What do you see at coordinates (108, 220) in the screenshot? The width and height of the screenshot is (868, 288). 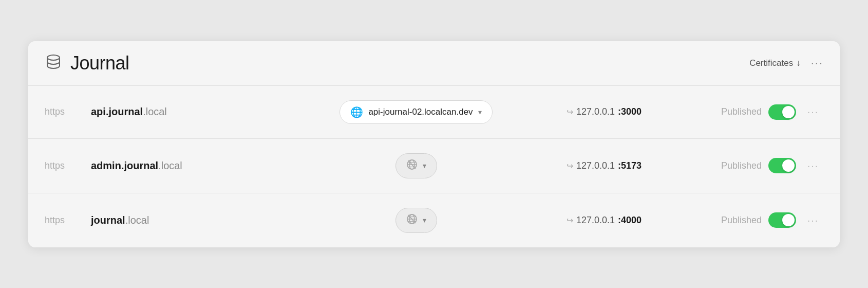 I see `domain-bold: journal` at bounding box center [108, 220].